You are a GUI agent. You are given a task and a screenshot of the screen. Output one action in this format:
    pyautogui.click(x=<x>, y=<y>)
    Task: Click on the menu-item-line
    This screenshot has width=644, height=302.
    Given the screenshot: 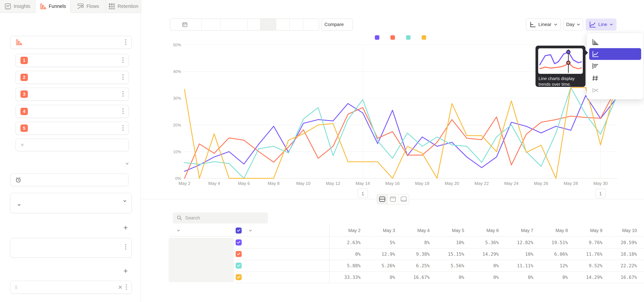 What is the action you would take?
    pyautogui.click(x=615, y=54)
    